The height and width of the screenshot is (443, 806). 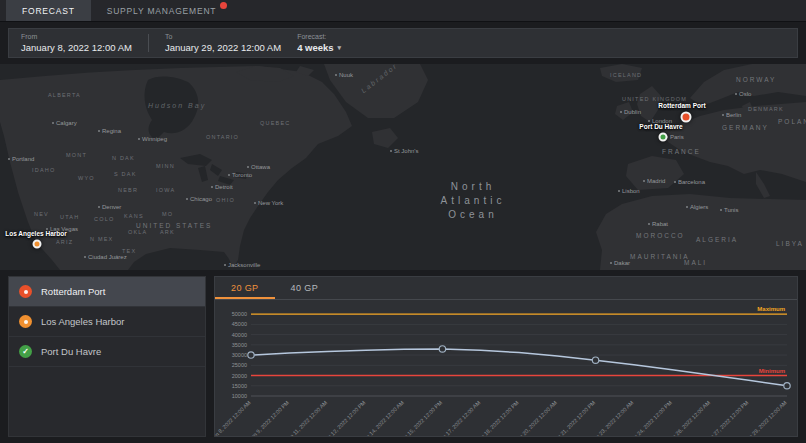 I want to click on notification-badge-icon, so click(x=224, y=6).